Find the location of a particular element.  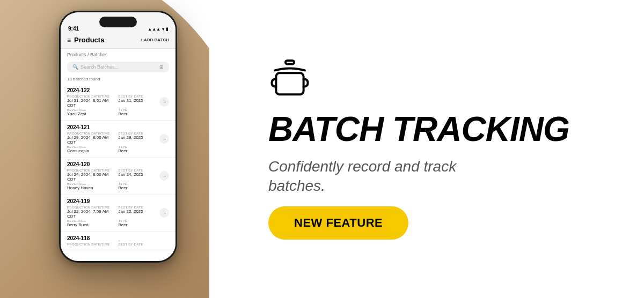

batch-details-4: PRODUCTION DATE/TIME BEST BY DATE is located at coordinates (118, 244).